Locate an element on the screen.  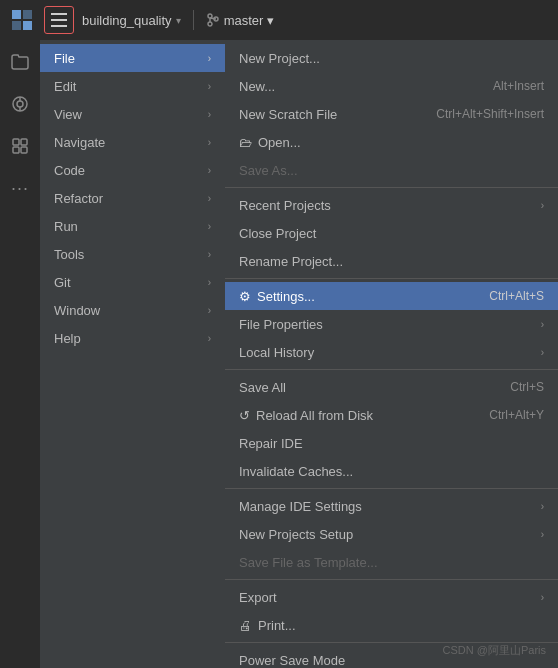
reload-icon: ↺ is located at coordinates (244, 416).